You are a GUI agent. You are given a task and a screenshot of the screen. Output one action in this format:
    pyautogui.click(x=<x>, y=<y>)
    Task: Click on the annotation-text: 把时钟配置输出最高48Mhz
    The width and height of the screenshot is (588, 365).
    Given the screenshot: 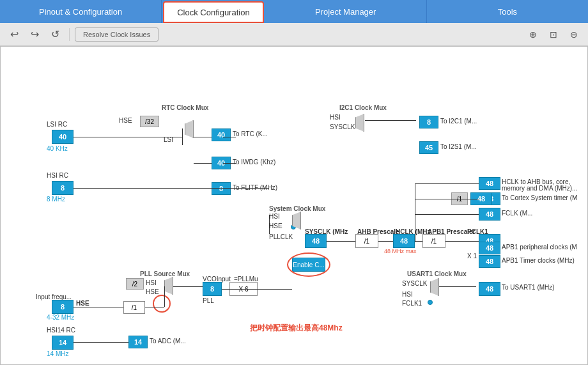 What is the action you would take?
    pyautogui.click(x=297, y=329)
    